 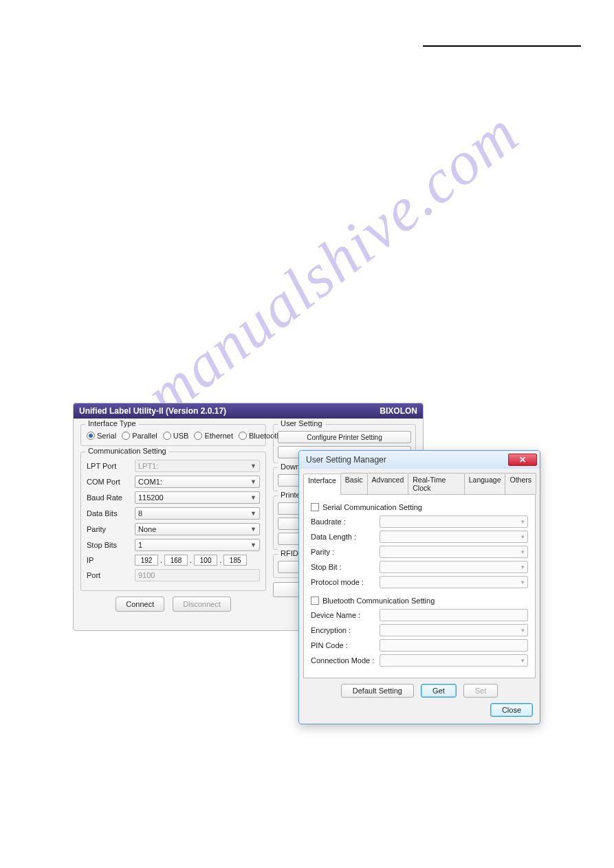 What do you see at coordinates (345, 522) in the screenshot?
I see `baudrate-label: Baudrate :` at bounding box center [345, 522].